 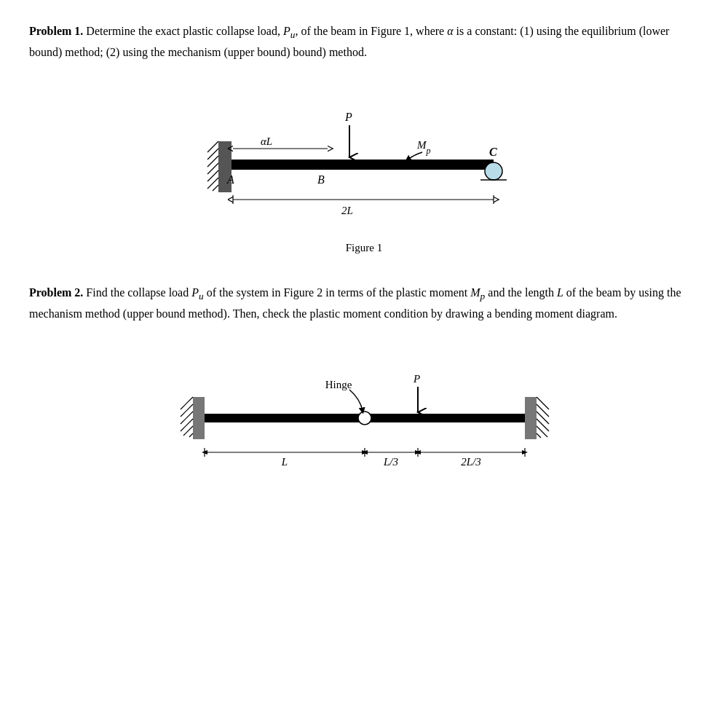 I want to click on problem2-text: Problem 2. Find the collapse load Pu of …, so click(x=364, y=303).